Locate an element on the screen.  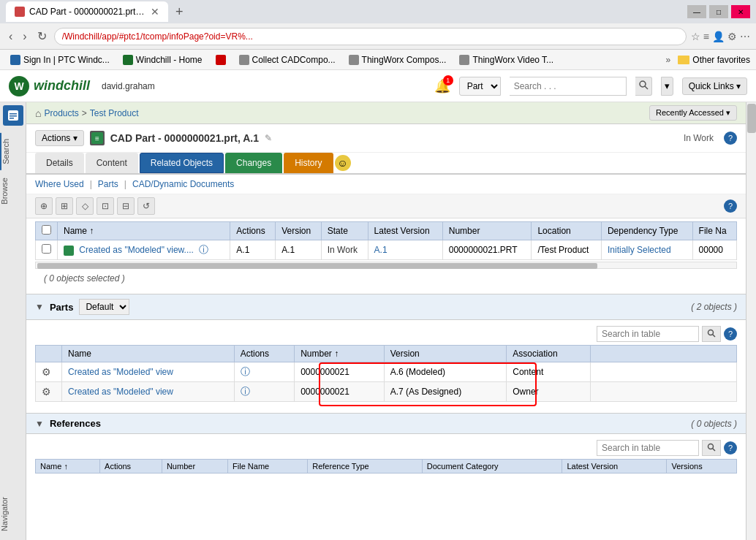
quick-links-button: Quick Links ▾ is located at coordinates (715, 86).